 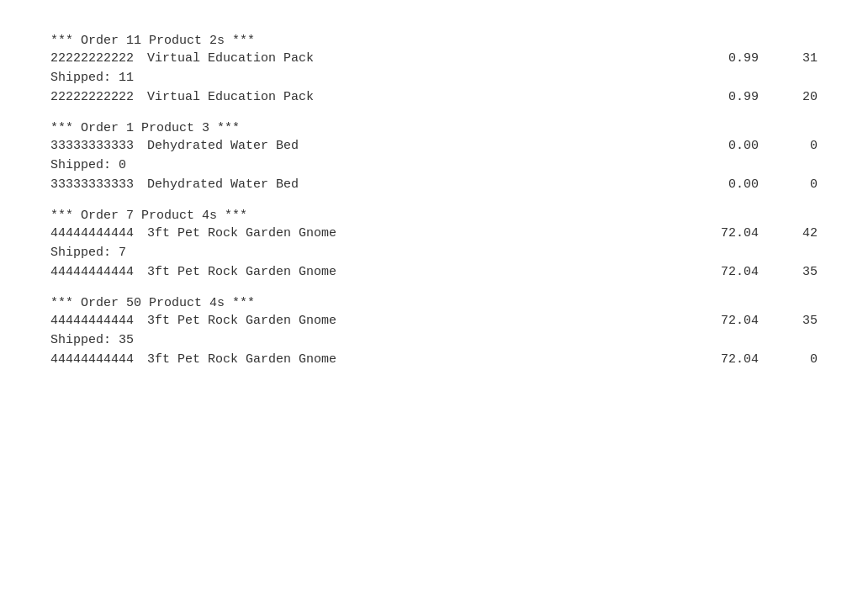 What do you see at coordinates (230, 59) in the screenshot?
I see `product-name: Virtual Education Pack` at bounding box center [230, 59].